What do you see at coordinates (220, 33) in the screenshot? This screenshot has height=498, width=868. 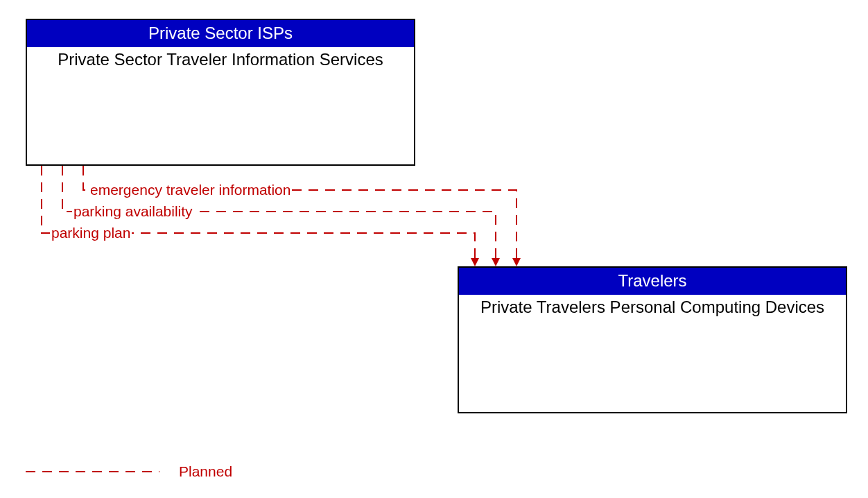 I see `node-source-header: Private Sector ISPs` at bounding box center [220, 33].